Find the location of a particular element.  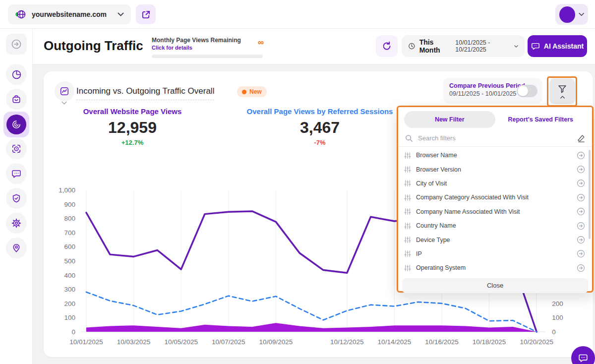

filter-item: Company Name Associated With Visit is located at coordinates (495, 212).